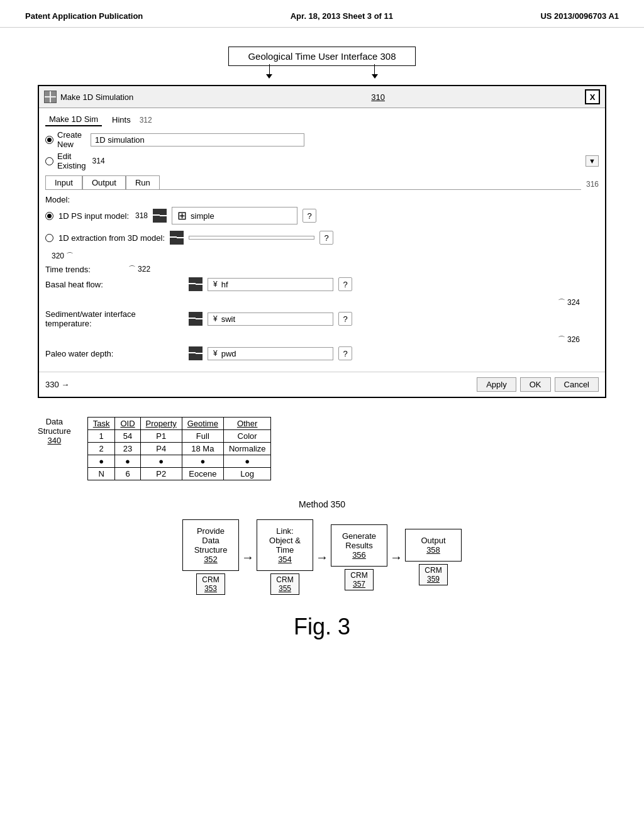 The width and height of the screenshot is (644, 830). Describe the element at coordinates (74, 119) in the screenshot. I see `tab-make1dsim: Make 1D Sim` at that location.